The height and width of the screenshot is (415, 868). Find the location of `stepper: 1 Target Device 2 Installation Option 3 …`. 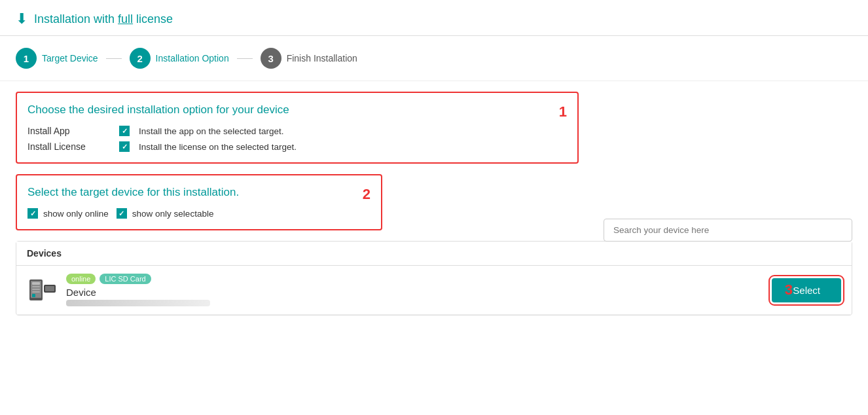

stepper: 1 Target Device 2 Installation Option 3 … is located at coordinates (434, 59).